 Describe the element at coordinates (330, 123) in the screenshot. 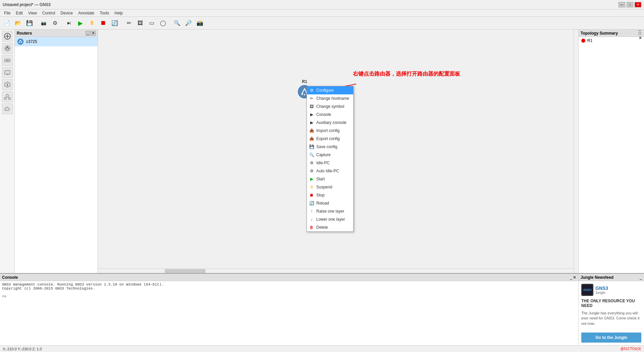

I see `ctx-aux-console: ▶ Auxiliary console` at that location.